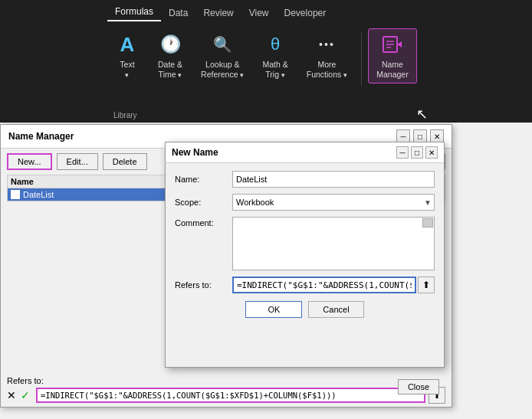  Describe the element at coordinates (274, 69) in the screenshot. I see `mathtrig-button-label: Math &Trig ▾` at that location.